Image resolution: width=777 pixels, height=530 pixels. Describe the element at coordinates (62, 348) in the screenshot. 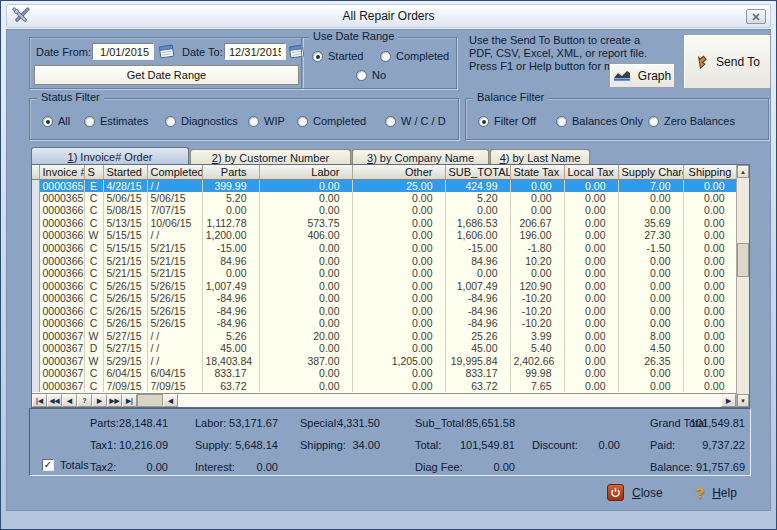

I see `cell: 00003671` at that location.